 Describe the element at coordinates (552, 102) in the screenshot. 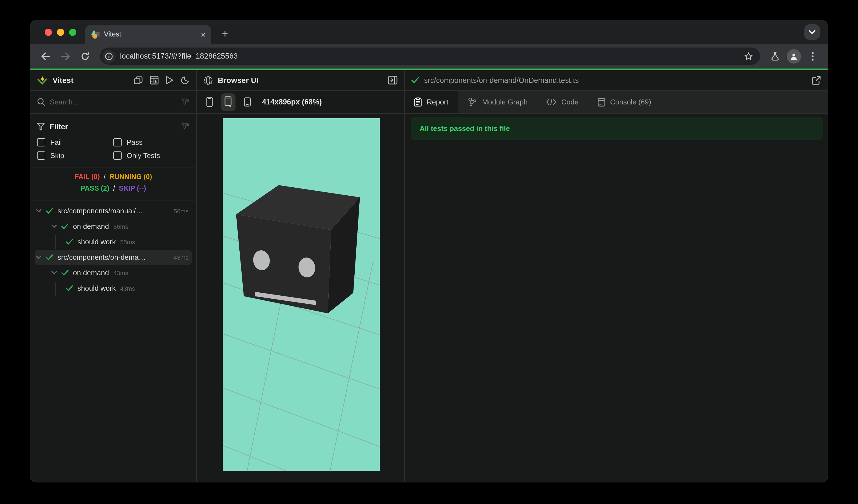

I see `code-icon` at that location.